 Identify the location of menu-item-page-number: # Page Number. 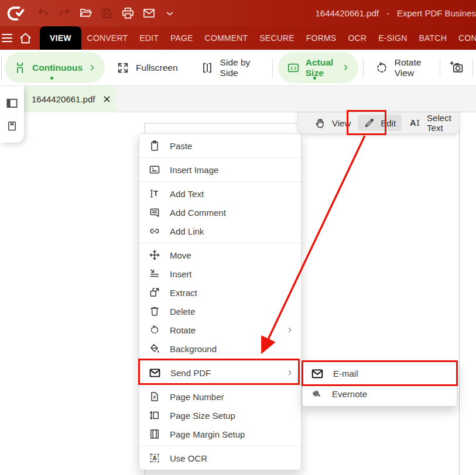
(220, 397).